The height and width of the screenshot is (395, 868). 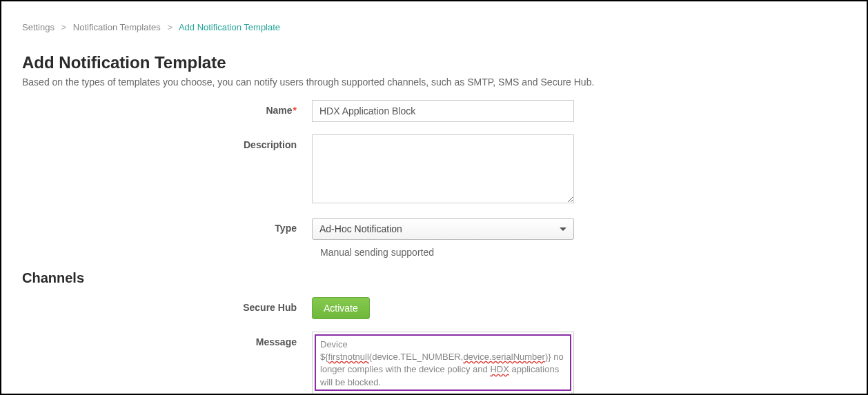 I want to click on required-asterisk: *, so click(x=295, y=110).